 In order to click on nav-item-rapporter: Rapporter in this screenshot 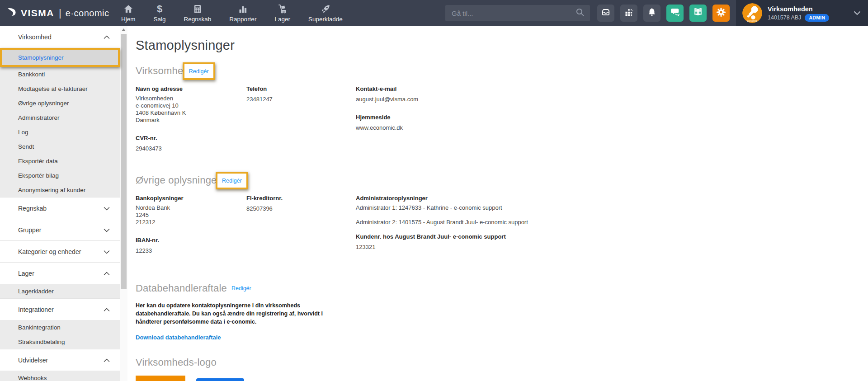, I will do `click(243, 13)`.